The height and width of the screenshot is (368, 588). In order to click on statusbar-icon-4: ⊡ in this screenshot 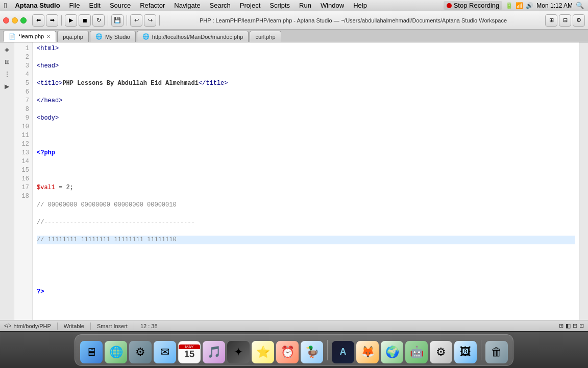, I will do `click(582, 326)`.